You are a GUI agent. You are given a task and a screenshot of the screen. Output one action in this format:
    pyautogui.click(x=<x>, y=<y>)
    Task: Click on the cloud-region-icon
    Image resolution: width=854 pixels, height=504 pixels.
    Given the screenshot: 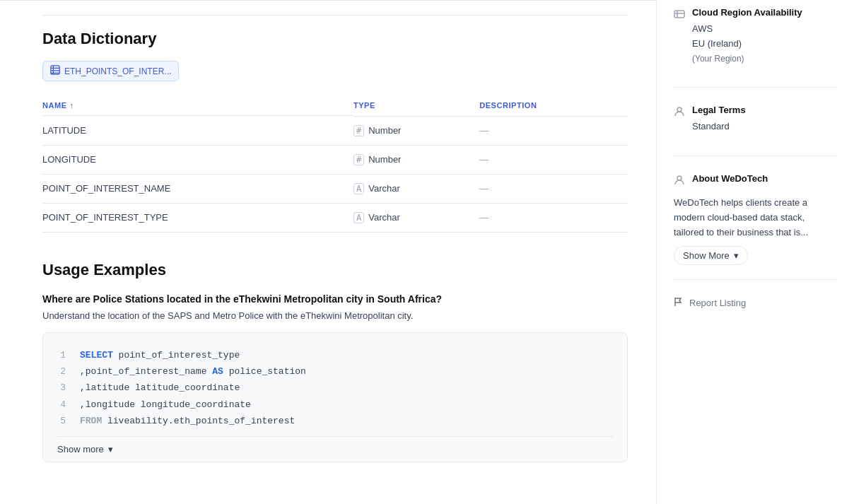 What is the action you would take?
    pyautogui.click(x=679, y=16)
    